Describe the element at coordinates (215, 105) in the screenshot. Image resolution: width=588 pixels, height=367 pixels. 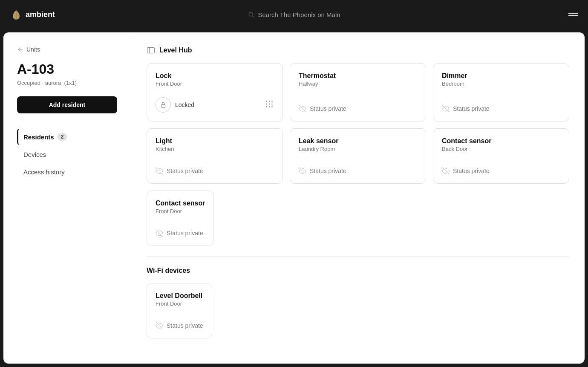
I see `lock-card-content: Locked` at that location.